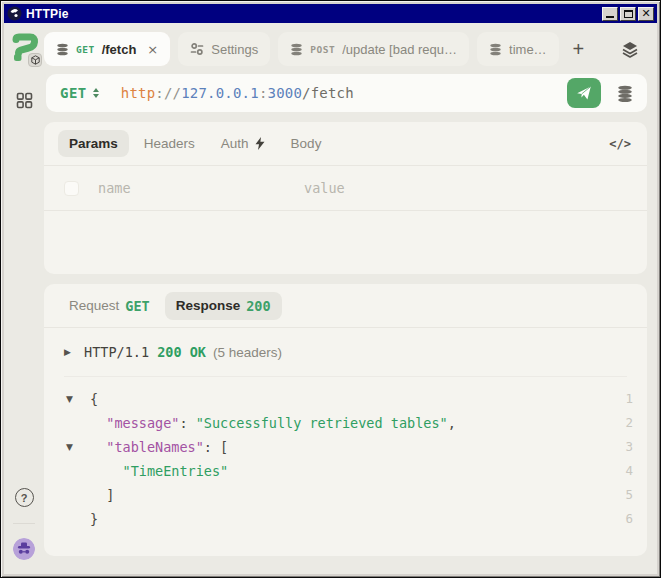  I want to click on line-number: 1, so click(624, 399).